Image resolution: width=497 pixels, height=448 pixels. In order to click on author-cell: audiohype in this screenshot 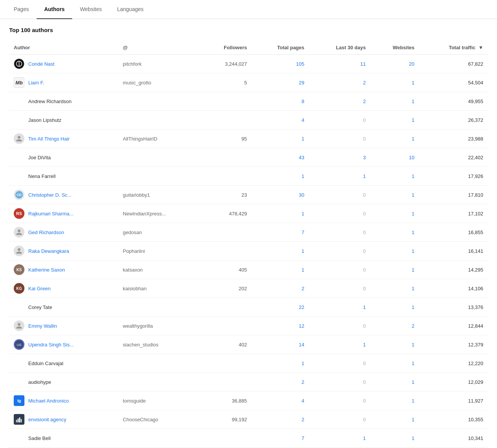, I will do `click(64, 382)`.